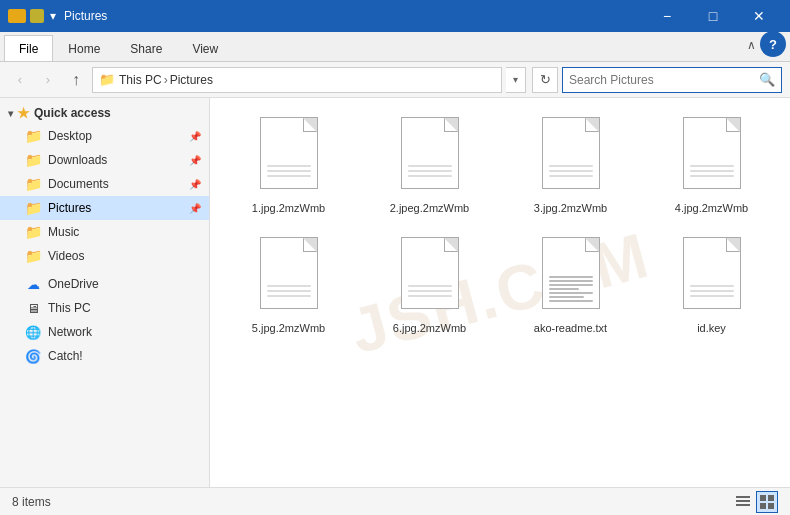  Describe the element at coordinates (712, 328) in the screenshot. I see `file-name-7: id.key` at that location.